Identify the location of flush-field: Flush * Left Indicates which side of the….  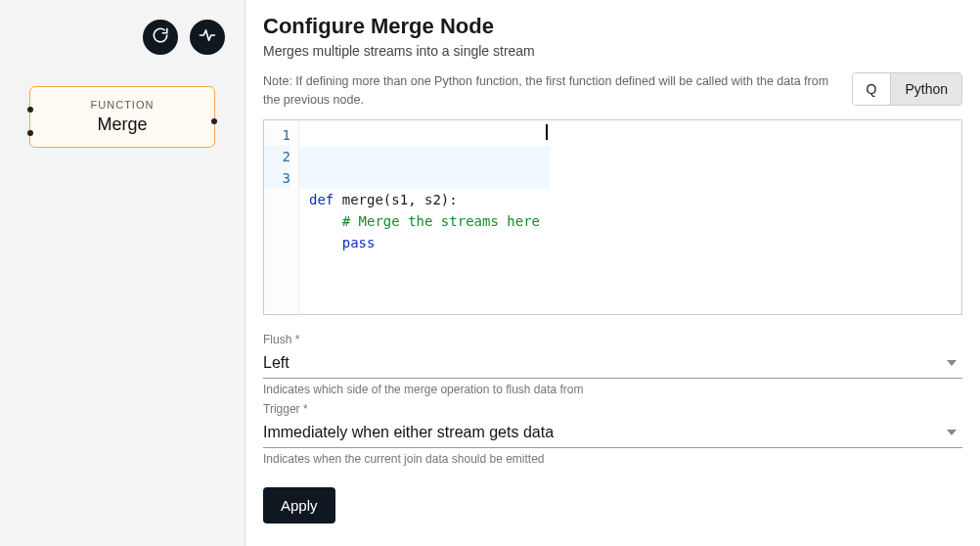
(612, 364).